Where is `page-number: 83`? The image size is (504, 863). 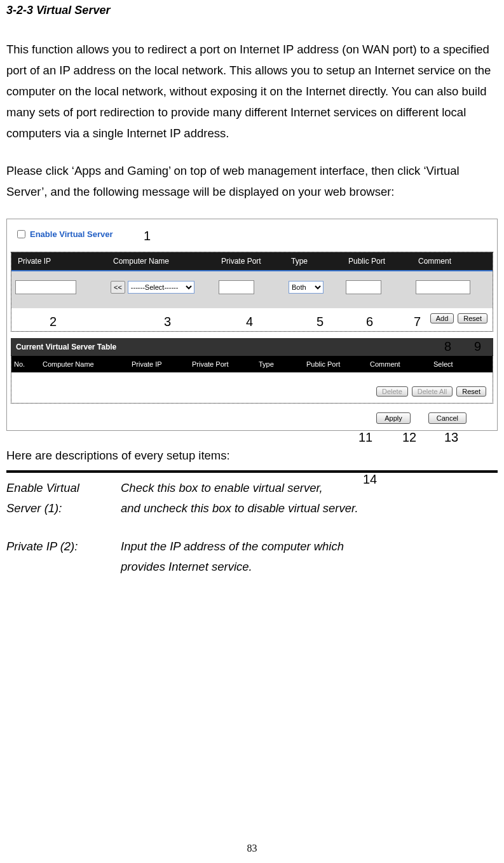
page-number: 83 is located at coordinates (252, 848).